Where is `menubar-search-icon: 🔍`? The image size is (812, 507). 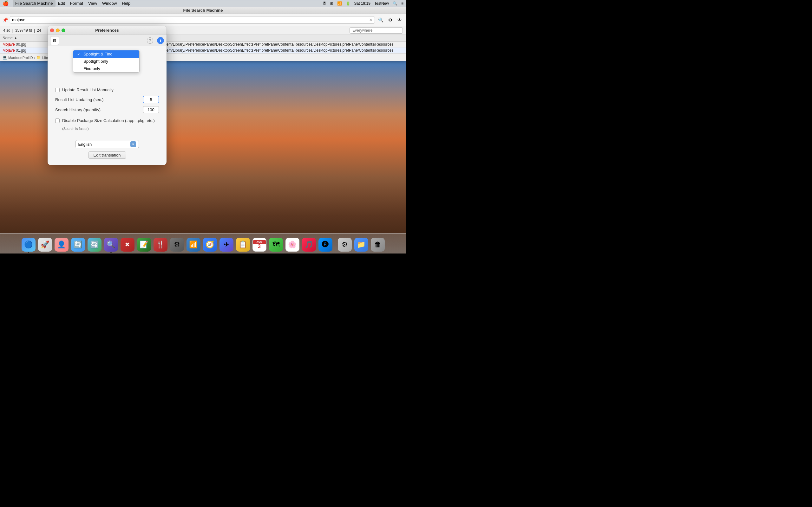
menubar-search-icon: 🔍 is located at coordinates (395, 3).